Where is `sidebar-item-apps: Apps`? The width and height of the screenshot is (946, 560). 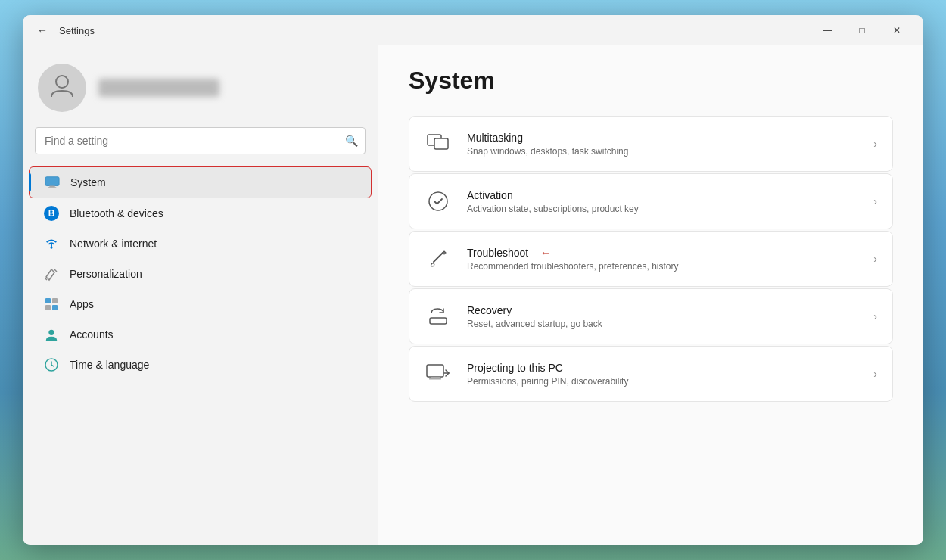
sidebar-item-apps: Apps is located at coordinates (200, 304).